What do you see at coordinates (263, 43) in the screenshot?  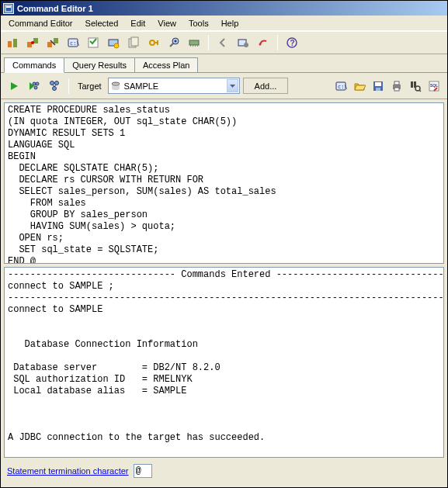 I see `tool-legend-icon` at bounding box center [263, 43].